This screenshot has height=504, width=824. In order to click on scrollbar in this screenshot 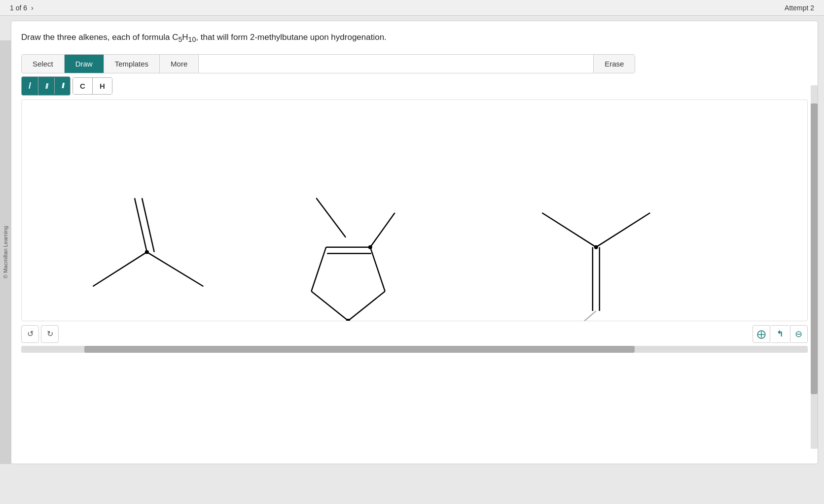, I will do `click(414, 349)`.